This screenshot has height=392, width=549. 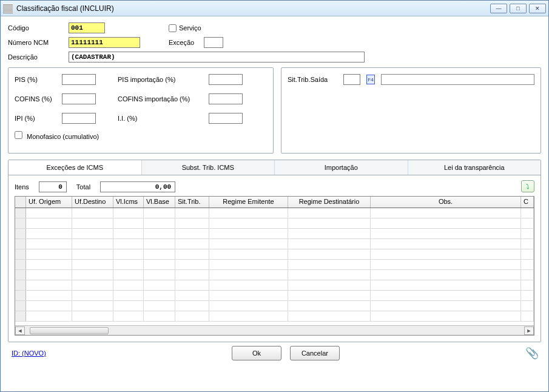 I want to click on close-button: ✕, so click(x=537, y=8).